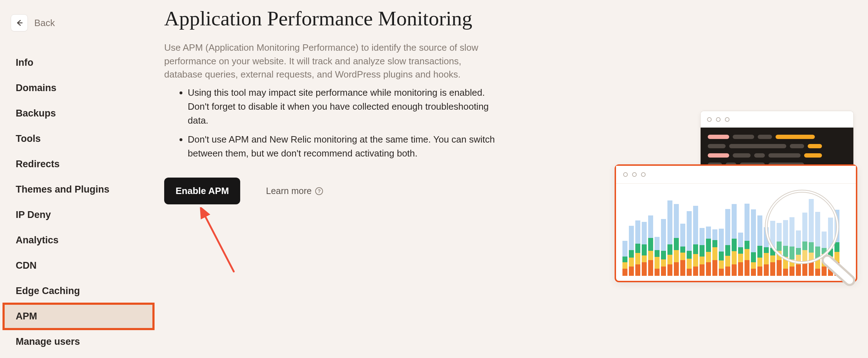 The width and height of the screenshot is (868, 358). What do you see at coordinates (346, 19) in the screenshot?
I see `page-title: Application Performance Monitoring` at bounding box center [346, 19].